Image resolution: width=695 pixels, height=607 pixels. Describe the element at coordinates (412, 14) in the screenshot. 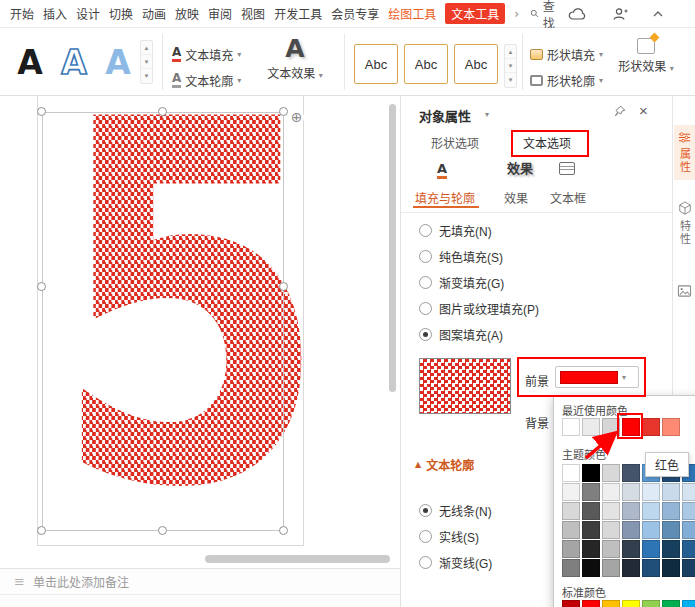

I see `menu-item-drawing-tools: 绘图工具` at that location.